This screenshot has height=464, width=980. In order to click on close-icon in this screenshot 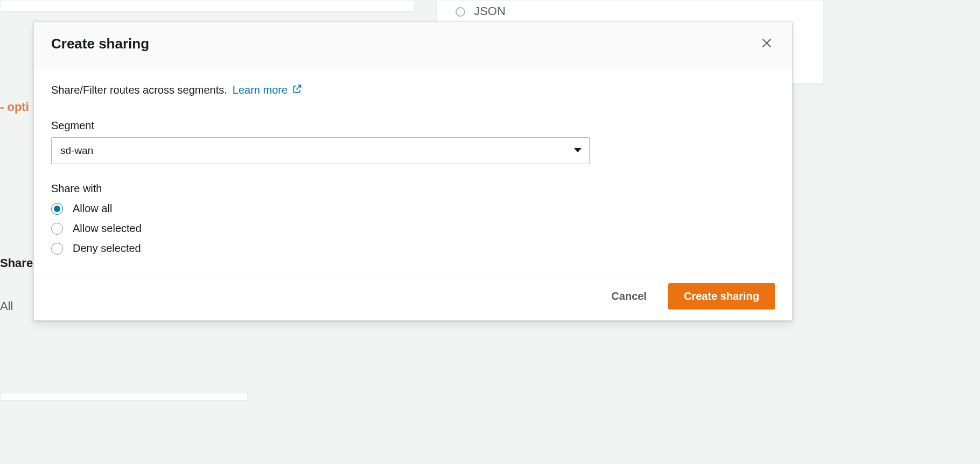, I will do `click(767, 44)`.